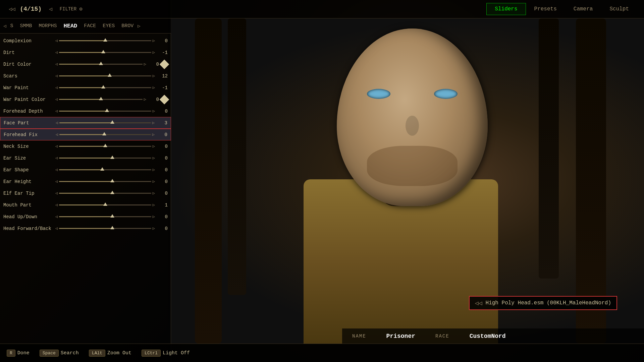  I want to click on back-single-arrow: ◁, so click(51, 9).